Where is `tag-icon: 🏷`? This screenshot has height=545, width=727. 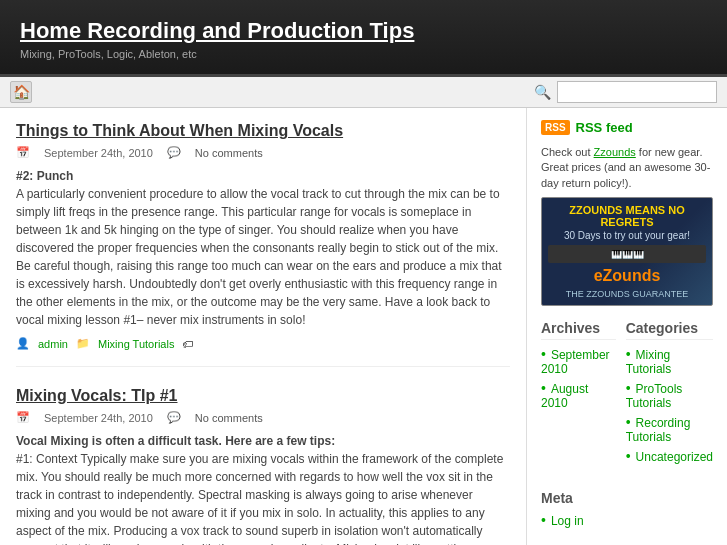 tag-icon: 🏷 is located at coordinates (188, 344).